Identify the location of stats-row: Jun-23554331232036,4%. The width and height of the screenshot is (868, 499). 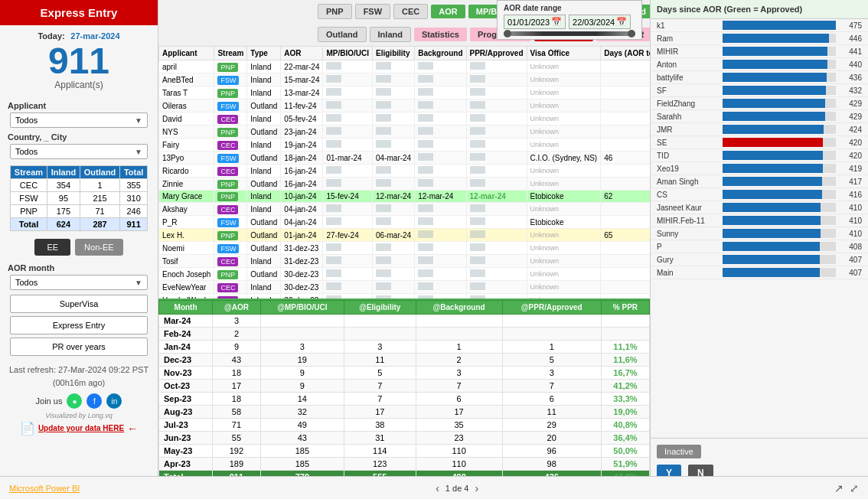
(404, 438).